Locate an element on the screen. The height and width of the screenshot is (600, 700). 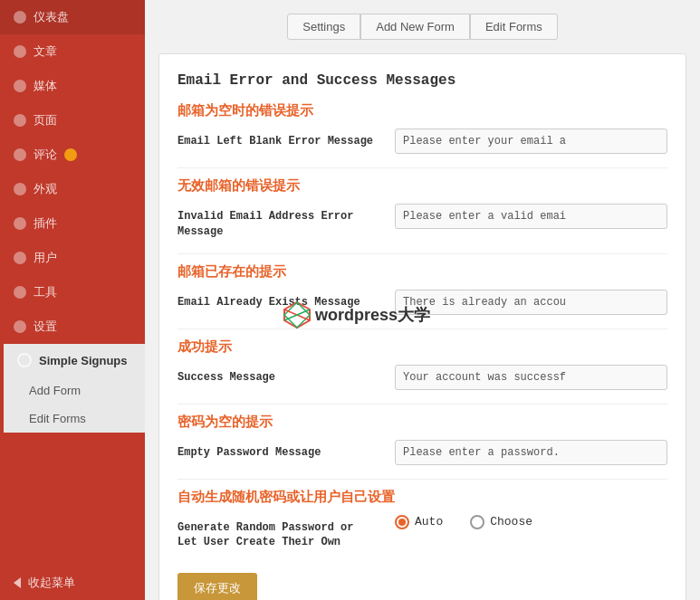
section-heading-5: 密码为空的提示 is located at coordinates (422, 422).